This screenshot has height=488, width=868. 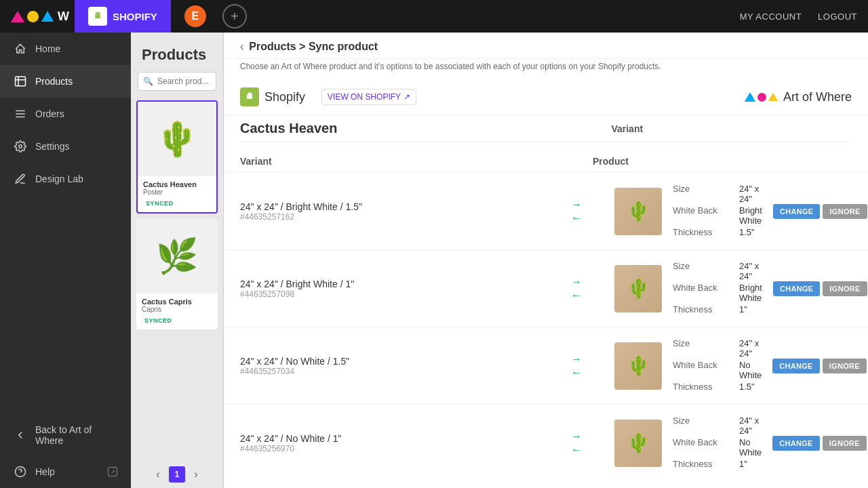 What do you see at coordinates (369, 97) in the screenshot?
I see `view-on-shopify-button: VIEW ON SHOPIFY ↗` at bounding box center [369, 97].